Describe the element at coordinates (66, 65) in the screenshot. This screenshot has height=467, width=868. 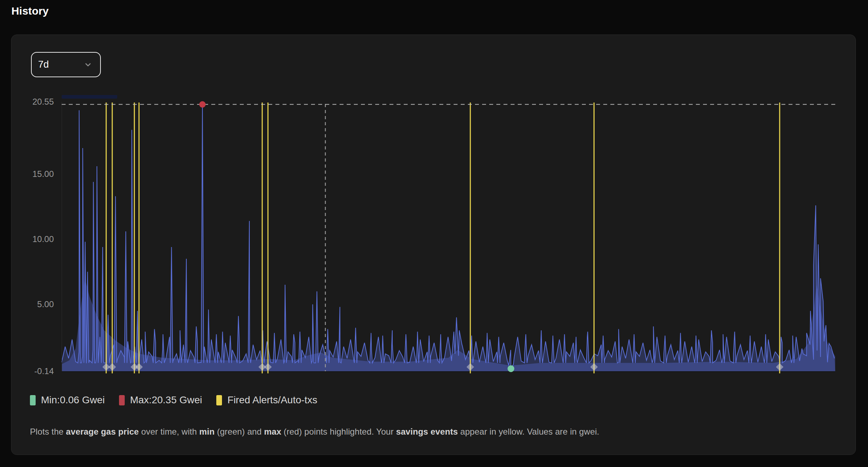
I see `range-select: 7d` at that location.